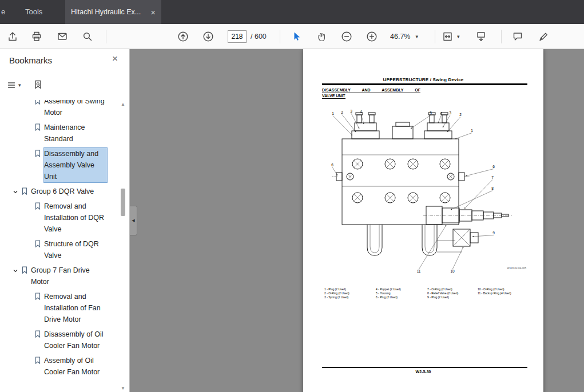 This screenshot has width=584, height=392. What do you see at coordinates (58, 366) in the screenshot?
I see `bookmark-item: Assembly of Oil Cooler Fan Motor` at bounding box center [58, 366].